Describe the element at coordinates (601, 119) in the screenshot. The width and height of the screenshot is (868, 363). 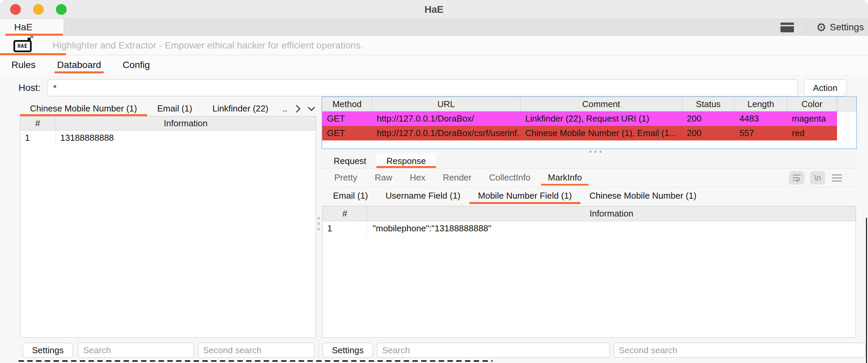
I see `cell-comment: Linkfinder (22), Request URI (1)` at that location.